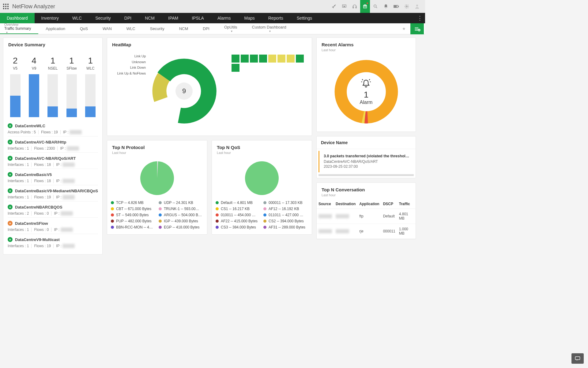 The width and height of the screenshot is (588, 368). Describe the element at coordinates (133, 215) in the screenshot. I see `legend-item: ST -- 549.000 Bytes` at that location.